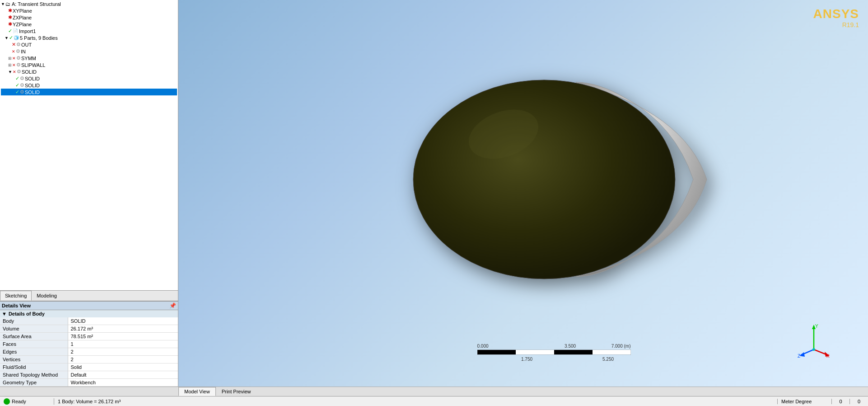 Image resolution: width=868 pixels, height=406 pixels. I want to click on details-value: SOLID, so click(123, 321).